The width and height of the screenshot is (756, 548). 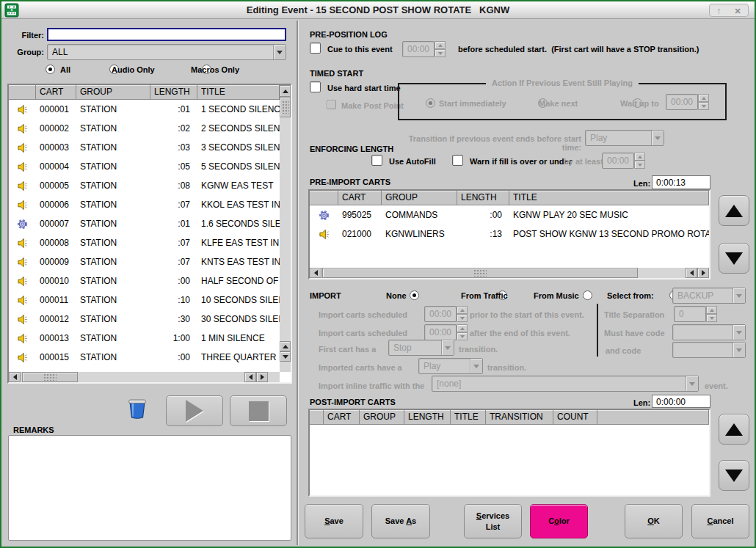 What do you see at coordinates (144, 128) in the screenshot?
I see `table-row: 000002STATION:022 SECONDS SILENCE` at bounding box center [144, 128].